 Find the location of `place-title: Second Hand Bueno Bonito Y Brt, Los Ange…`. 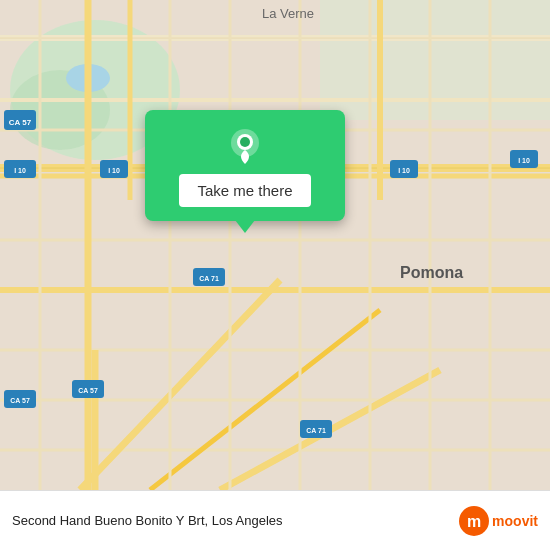

place-title: Second Hand Bueno Bonito Y Brt, Los Ange… is located at coordinates (235, 520).